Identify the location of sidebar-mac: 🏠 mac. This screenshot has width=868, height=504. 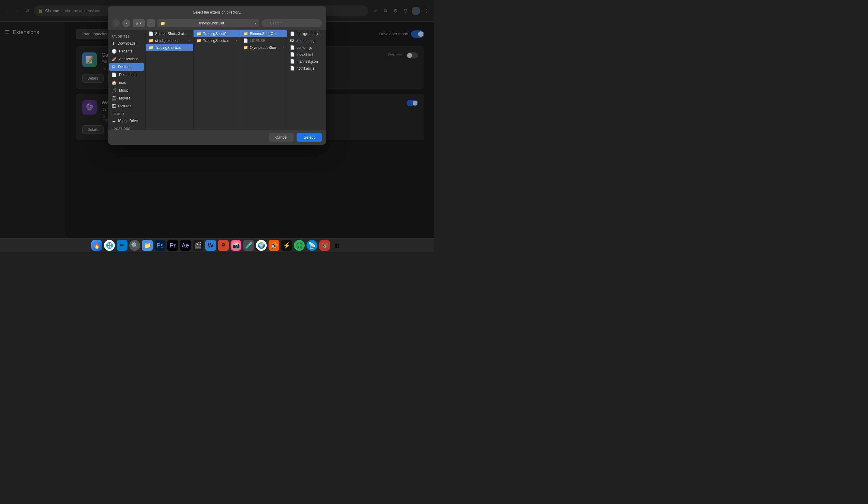
(127, 83).